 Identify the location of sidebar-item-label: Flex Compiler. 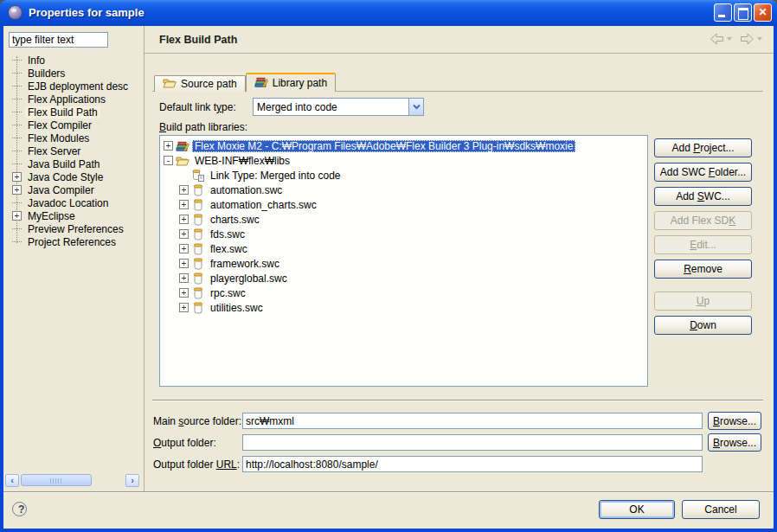
(60, 125).